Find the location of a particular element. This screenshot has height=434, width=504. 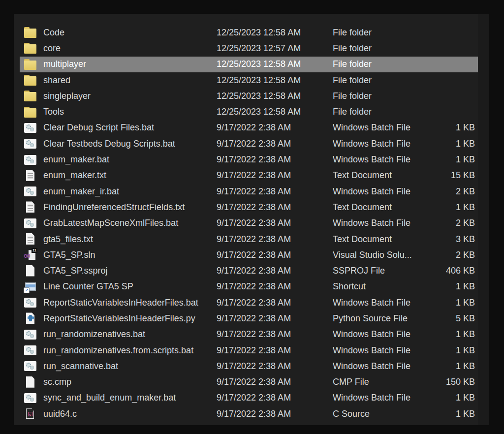

file-row: sc.cmp 9/17/2022 2:38 AM CMP File 150 KB is located at coordinates (249, 382).